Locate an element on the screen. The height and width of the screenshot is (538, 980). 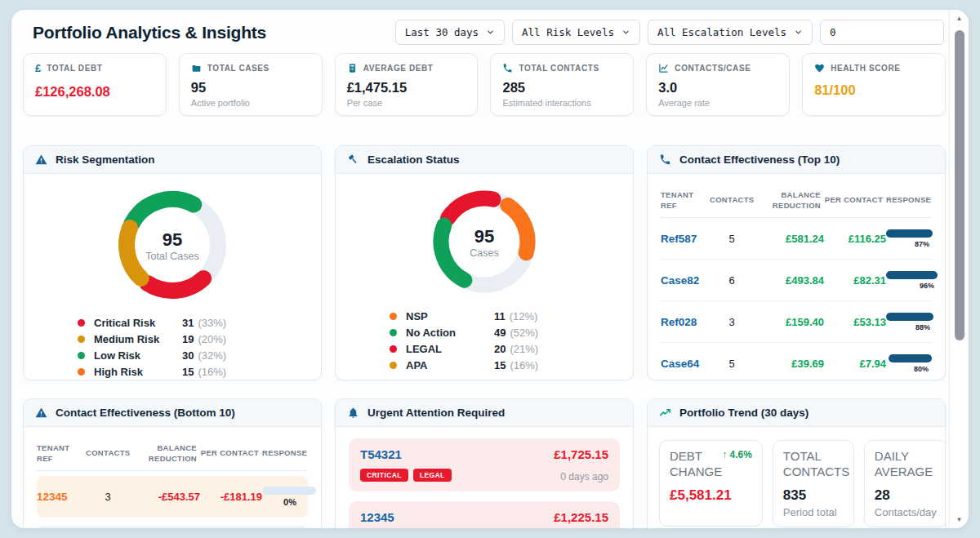
scroll-up-arrow-icon: ▲ is located at coordinates (959, 18).